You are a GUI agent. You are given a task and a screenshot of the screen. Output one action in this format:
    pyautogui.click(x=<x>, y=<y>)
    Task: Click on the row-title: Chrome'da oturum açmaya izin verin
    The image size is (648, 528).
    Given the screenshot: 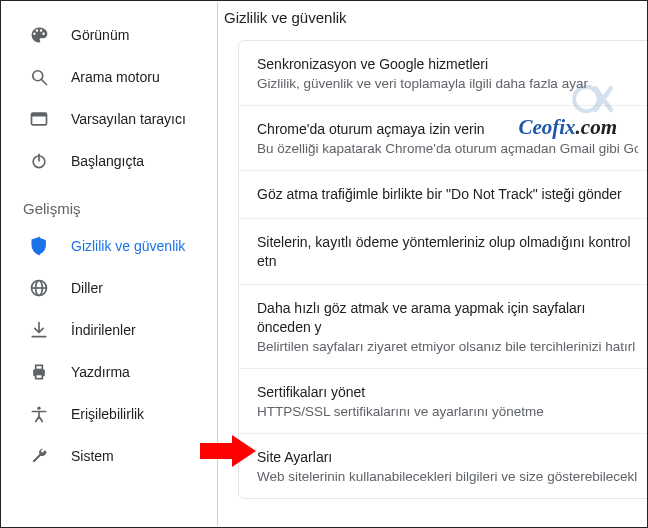 What is the action you would take?
    pyautogui.click(x=448, y=130)
    